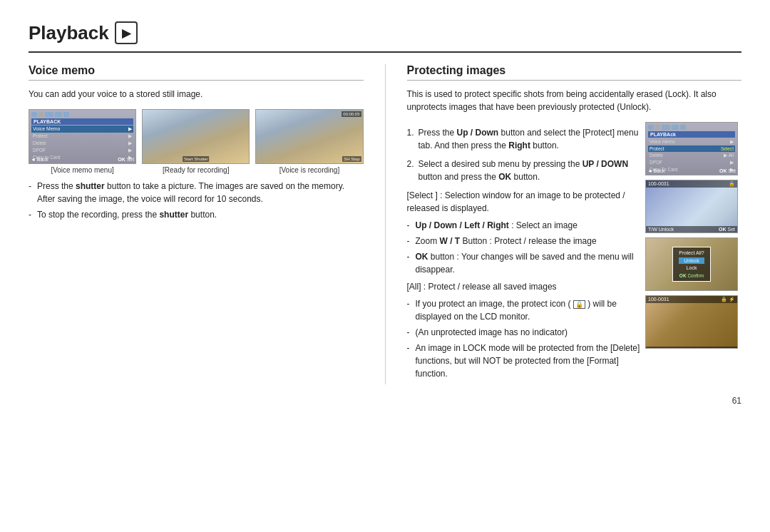 This screenshot has height=532, width=770. What do you see at coordinates (526, 139) in the screenshot?
I see `step1: Press the Up / Down button and select th…` at bounding box center [526, 139].